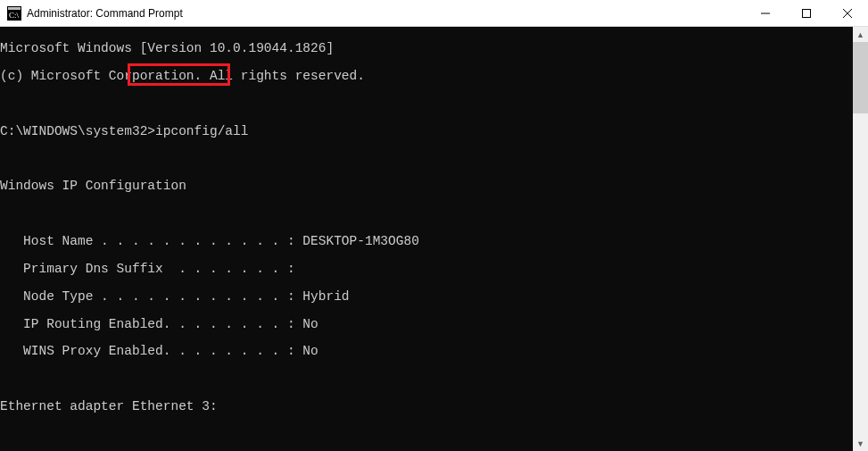 This screenshot has width=868, height=451. Describe the element at coordinates (105, 13) in the screenshot. I see `window-title: Administrator: Command Prompt` at that location.